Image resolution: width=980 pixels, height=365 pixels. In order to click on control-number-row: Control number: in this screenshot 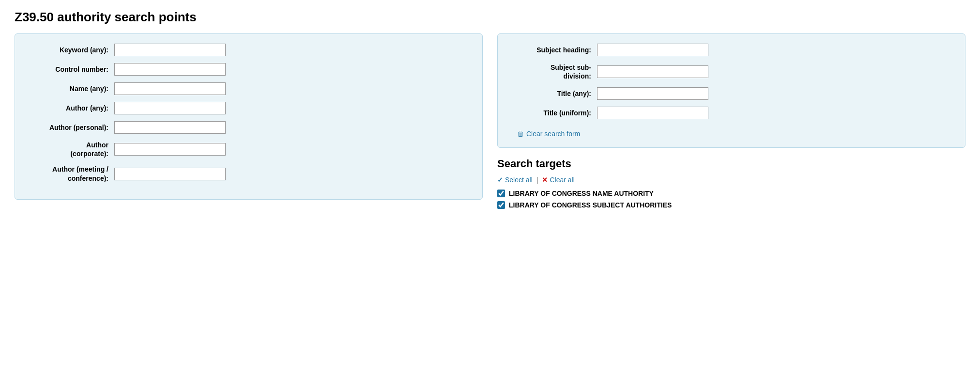, I will do `click(249, 69)`.